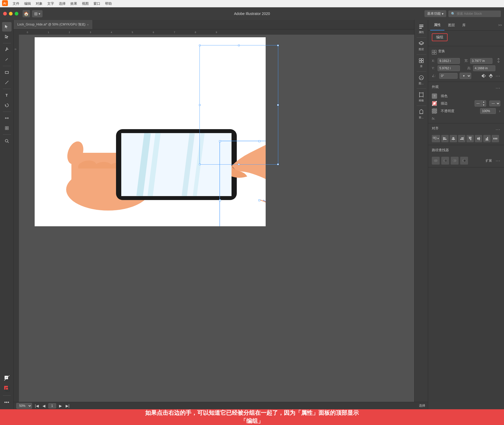 This screenshot has width=504, height=425. I want to click on transform-section: 变换 X: 宽: Y:, so click(466, 64).